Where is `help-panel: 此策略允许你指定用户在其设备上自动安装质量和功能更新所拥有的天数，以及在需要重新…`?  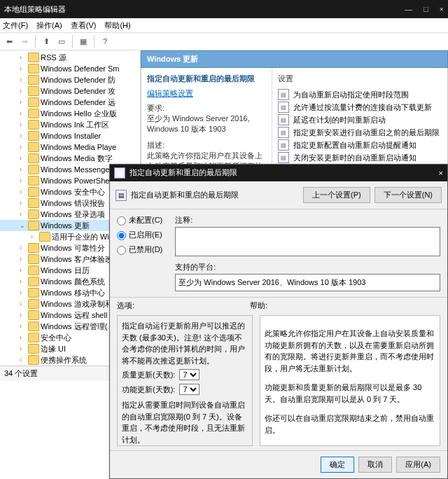 help-panel: 此策略允许你指定用户在其设备上自动安装质量和功能更新所拥有的天数，以及在需要重新… is located at coordinates (350, 381).